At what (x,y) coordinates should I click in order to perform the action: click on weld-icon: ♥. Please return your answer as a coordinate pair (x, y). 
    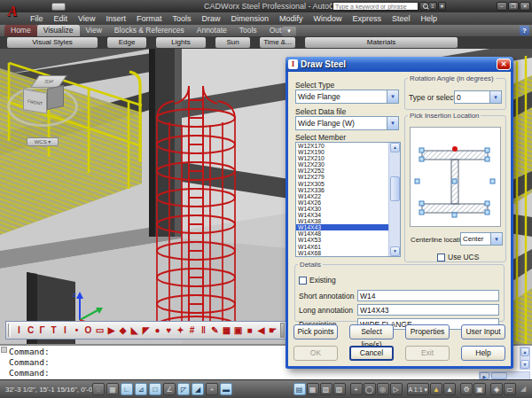
    Looking at the image, I should click on (168, 330).